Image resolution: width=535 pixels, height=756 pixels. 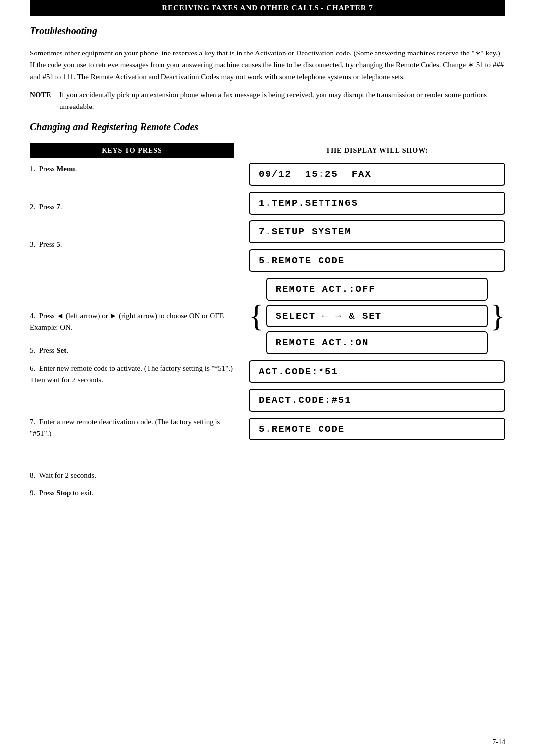 I want to click on display-box-4: 5.REMOTE CODE, so click(x=377, y=261).